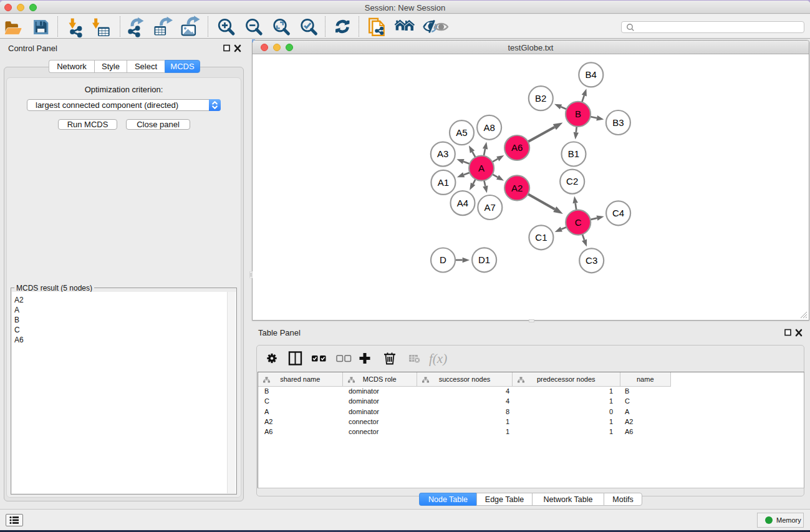 This screenshot has width=810, height=532. Describe the element at coordinates (579, 222) in the screenshot. I see `svg-text: C` at that location.